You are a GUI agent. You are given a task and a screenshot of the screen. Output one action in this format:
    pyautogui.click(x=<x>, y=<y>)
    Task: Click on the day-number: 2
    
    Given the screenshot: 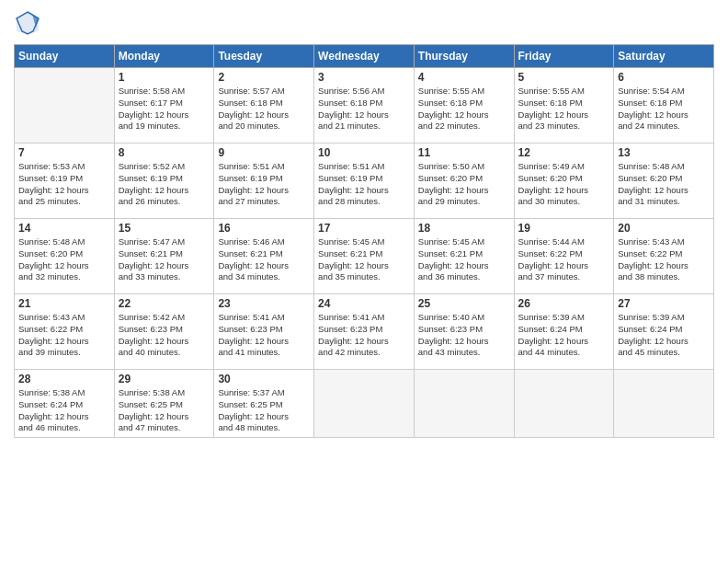 What is the action you would take?
    pyautogui.click(x=264, y=77)
    